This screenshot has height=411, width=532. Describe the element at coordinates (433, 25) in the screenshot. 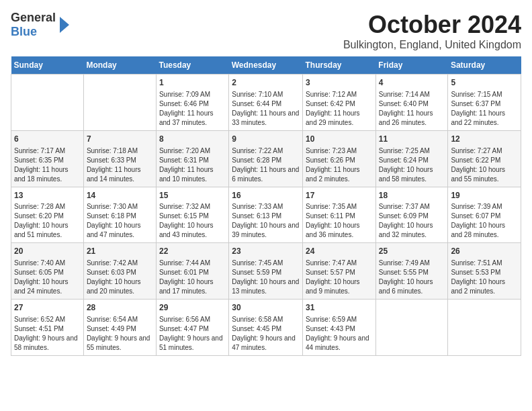

I see `main-title: October 2024` at that location.